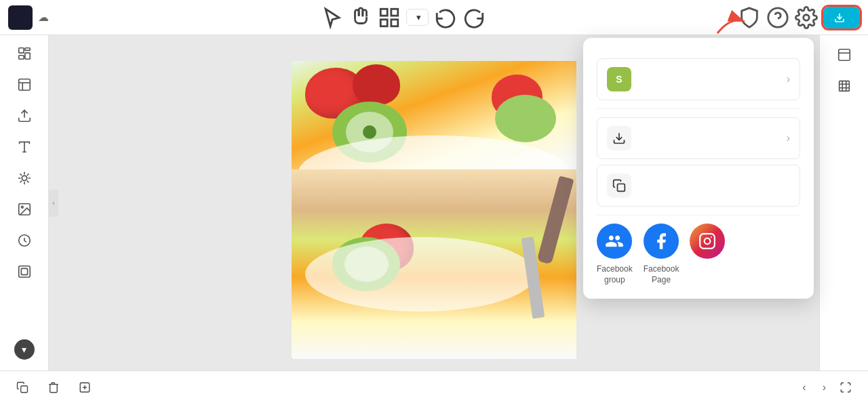  I want to click on zoom-control: ▾, so click(418, 18).